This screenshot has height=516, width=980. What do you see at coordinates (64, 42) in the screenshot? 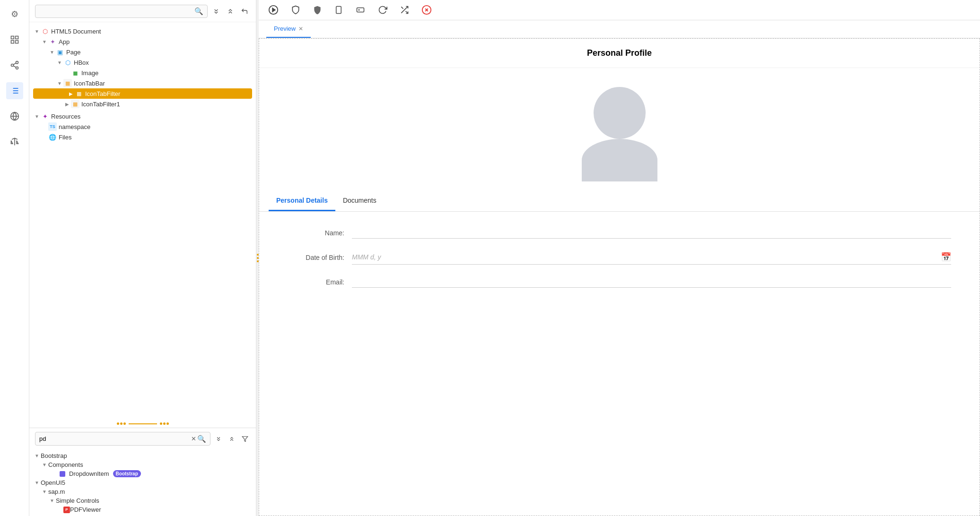
I see `tree-label-app: App` at bounding box center [64, 42].